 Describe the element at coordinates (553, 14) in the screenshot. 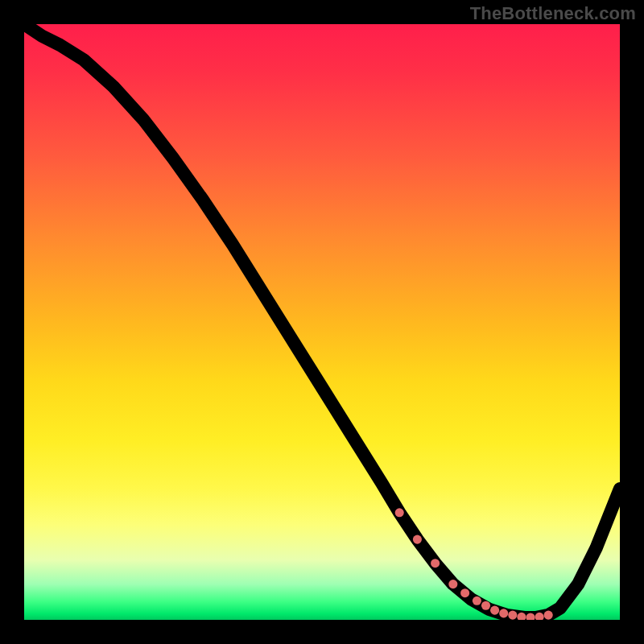

I see `watermark: TheBottleneck.com` at that location.